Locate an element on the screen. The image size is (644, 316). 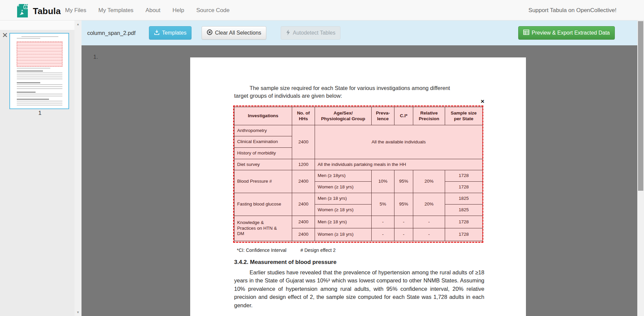
document-filename: column_span_2.pdf is located at coordinates (111, 33).